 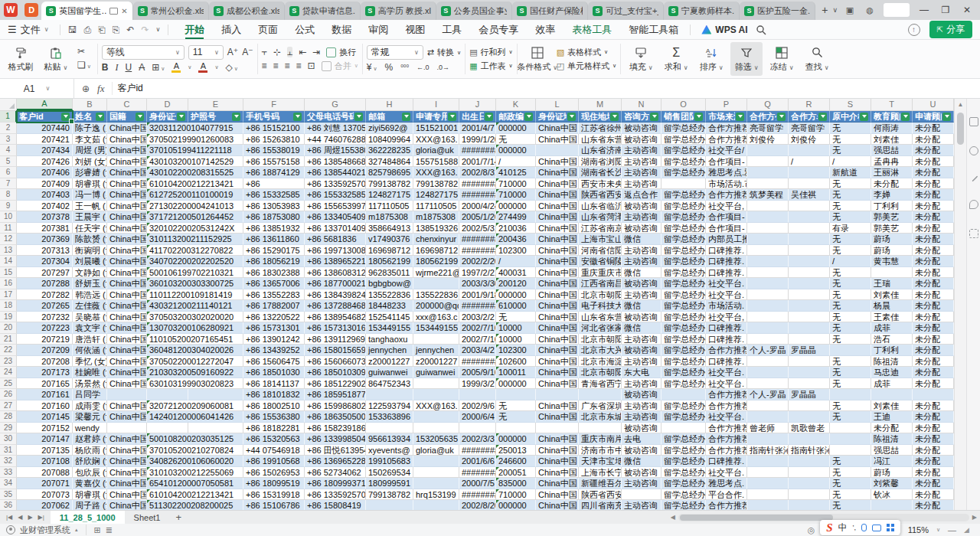 I want to click on cell-A26: 207161, so click(x=44, y=395).